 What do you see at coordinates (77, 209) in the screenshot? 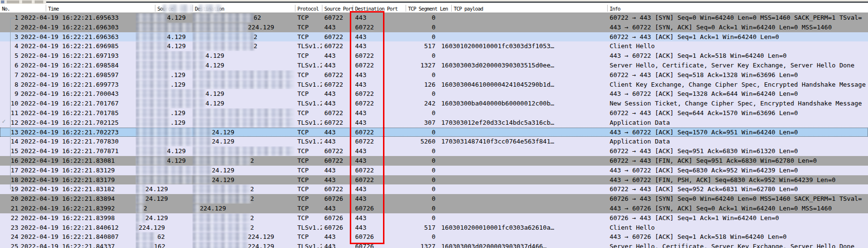
I see `cell-time: 2022-04-19 16:22:21.83992` at bounding box center [77, 209].